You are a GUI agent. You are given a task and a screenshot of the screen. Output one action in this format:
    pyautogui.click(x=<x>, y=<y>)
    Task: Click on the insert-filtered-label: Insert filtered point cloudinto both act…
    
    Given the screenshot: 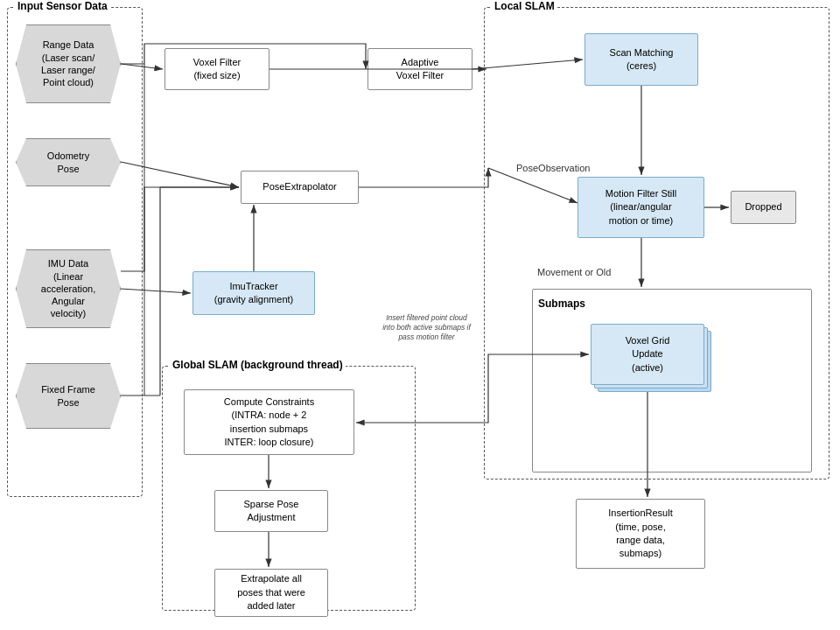 What is the action you would take?
    pyautogui.click(x=427, y=327)
    